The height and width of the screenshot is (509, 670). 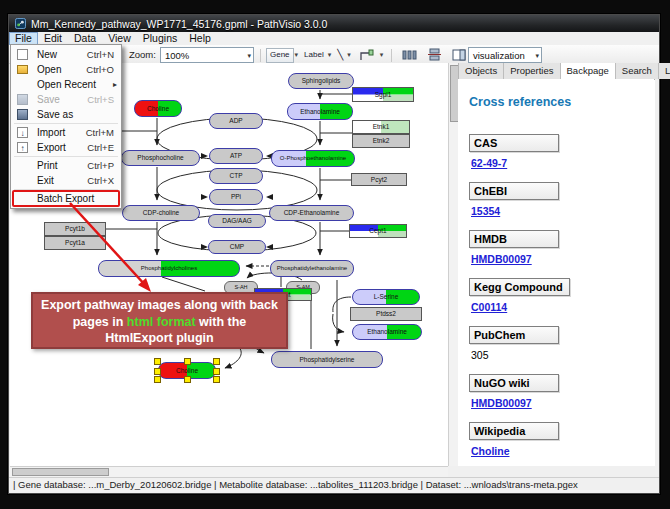 I want to click on app-icon, so click(x=20, y=24).